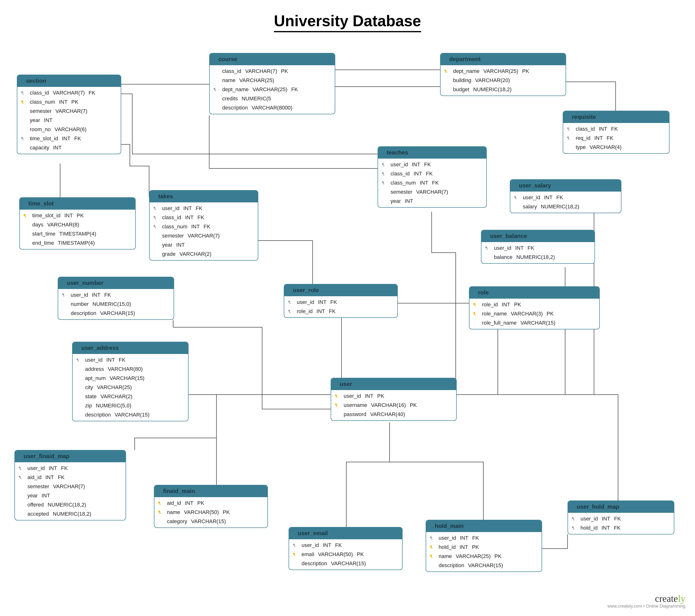 The width and height of the screenshot is (695, 616). What do you see at coordinates (116, 304) in the screenshot?
I see `entity-body: user_id INT FK number NUMERIC(15,0) desc…` at bounding box center [116, 304].